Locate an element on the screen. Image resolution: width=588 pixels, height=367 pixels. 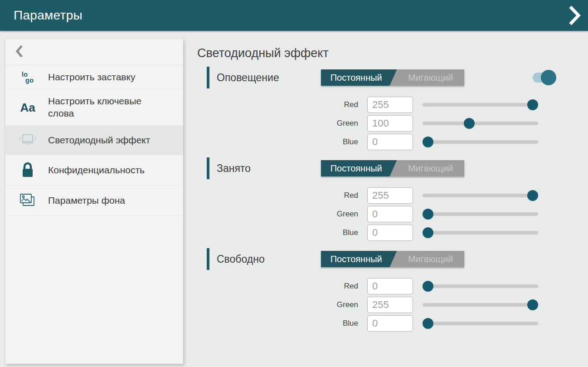
panel-title: Светодиодный эффект is located at coordinates (381, 54).